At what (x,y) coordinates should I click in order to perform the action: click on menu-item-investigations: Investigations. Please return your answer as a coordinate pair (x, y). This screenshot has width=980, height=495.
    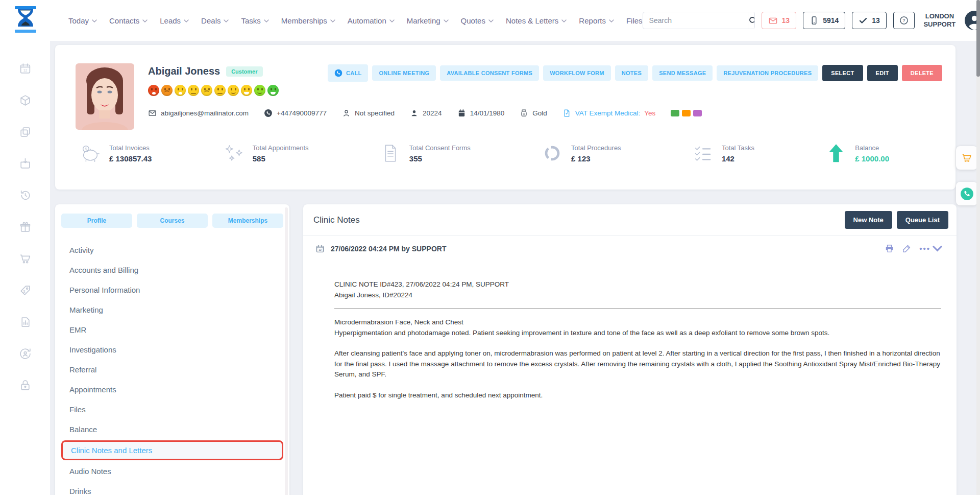
    Looking at the image, I should click on (173, 349).